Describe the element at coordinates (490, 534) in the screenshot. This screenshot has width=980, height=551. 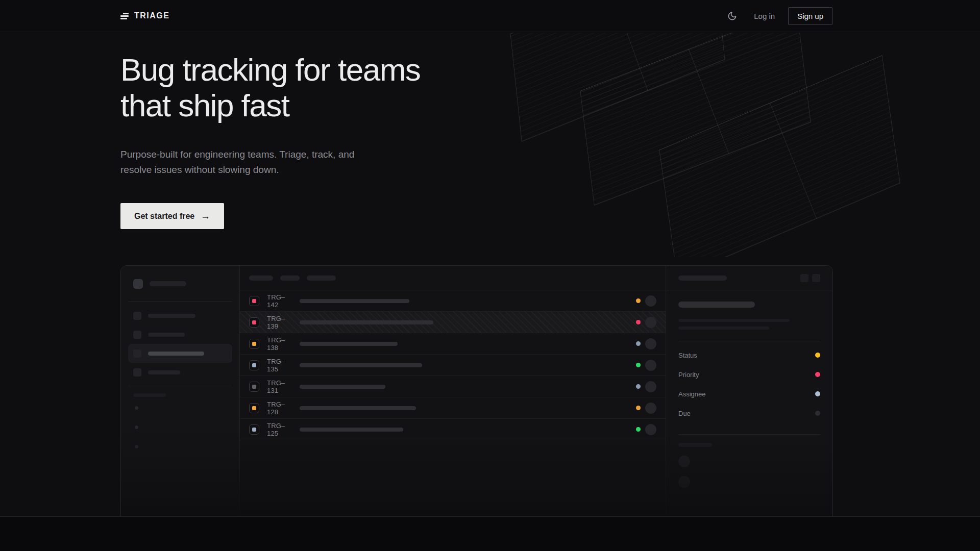
I see `page-footer` at that location.